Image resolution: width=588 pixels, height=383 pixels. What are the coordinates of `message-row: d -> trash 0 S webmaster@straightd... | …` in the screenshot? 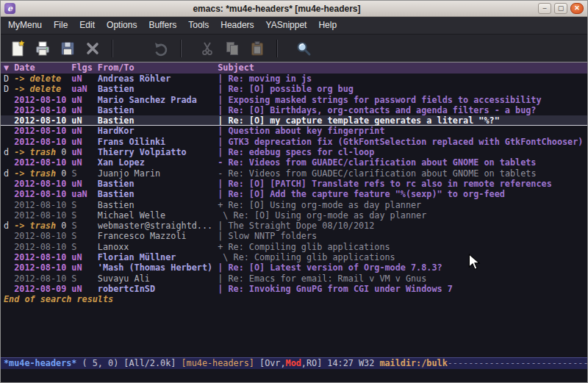 It's located at (294, 226).